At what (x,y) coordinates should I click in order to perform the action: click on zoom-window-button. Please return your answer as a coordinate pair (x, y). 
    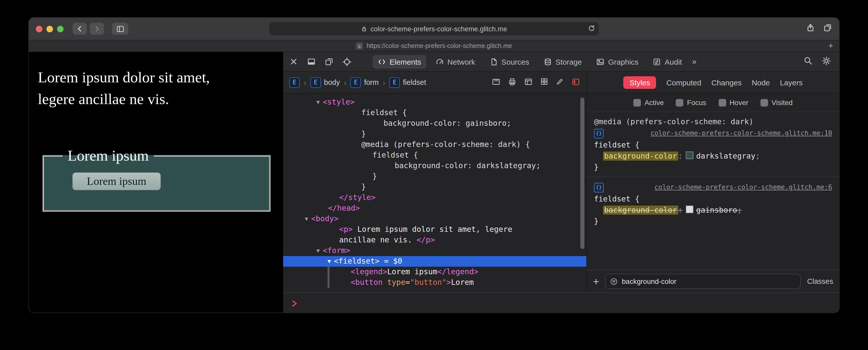
    Looking at the image, I should click on (60, 29).